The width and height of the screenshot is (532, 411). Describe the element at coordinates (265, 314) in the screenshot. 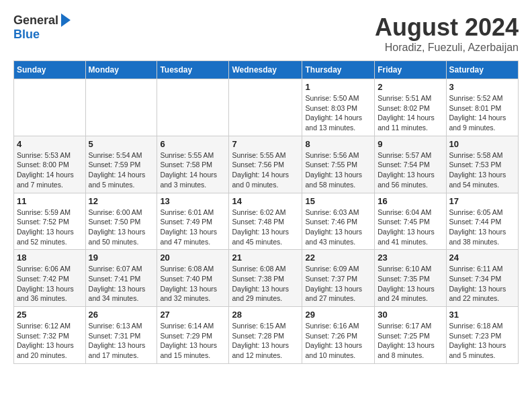

I see `day-number: 28` at that location.